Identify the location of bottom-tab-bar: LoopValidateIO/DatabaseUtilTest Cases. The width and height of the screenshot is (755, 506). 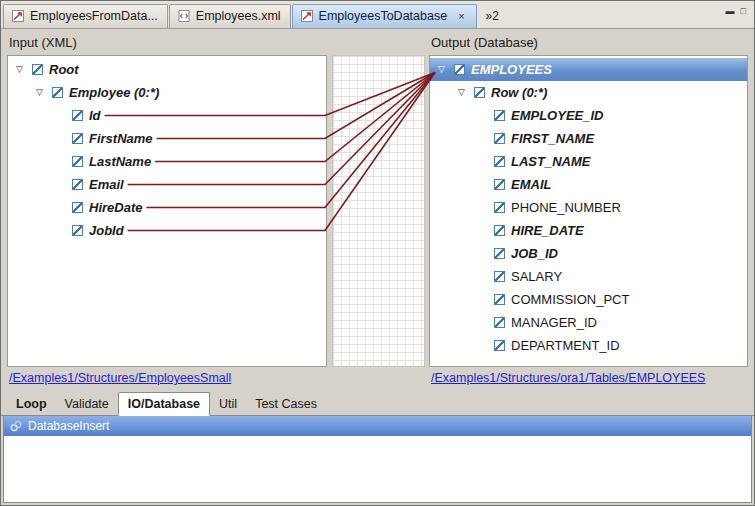
(378, 404).